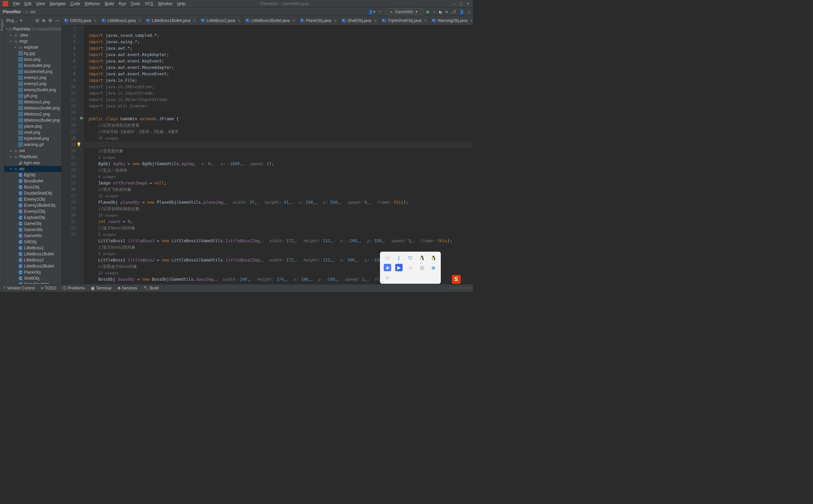  I want to click on stop-button: ■, so click(447, 12).